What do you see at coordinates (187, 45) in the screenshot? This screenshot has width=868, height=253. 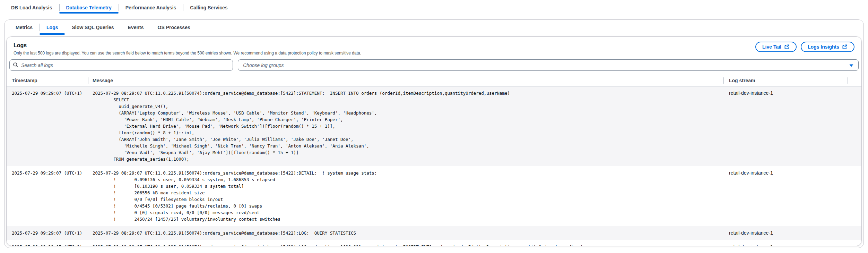 I see `page-title: Logs` at bounding box center [187, 45].